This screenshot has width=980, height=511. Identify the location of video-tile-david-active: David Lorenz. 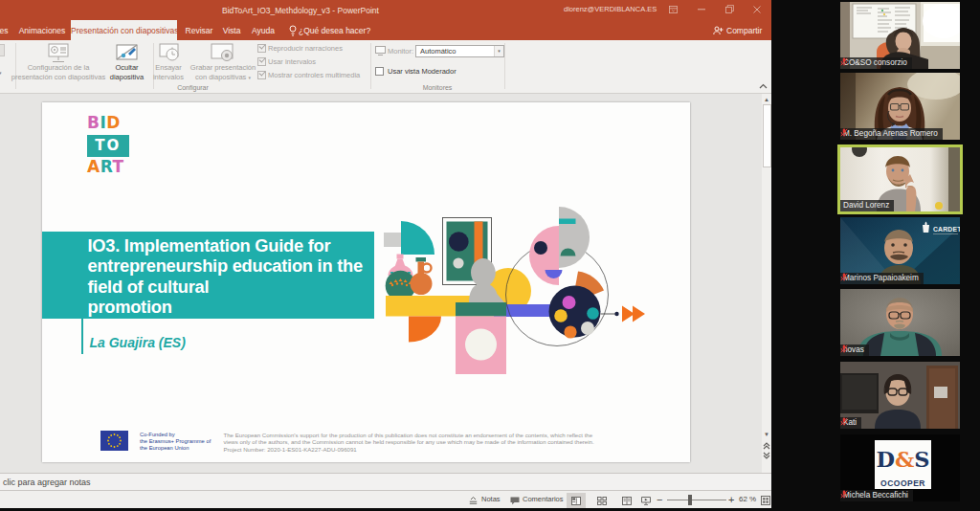
(900, 180).